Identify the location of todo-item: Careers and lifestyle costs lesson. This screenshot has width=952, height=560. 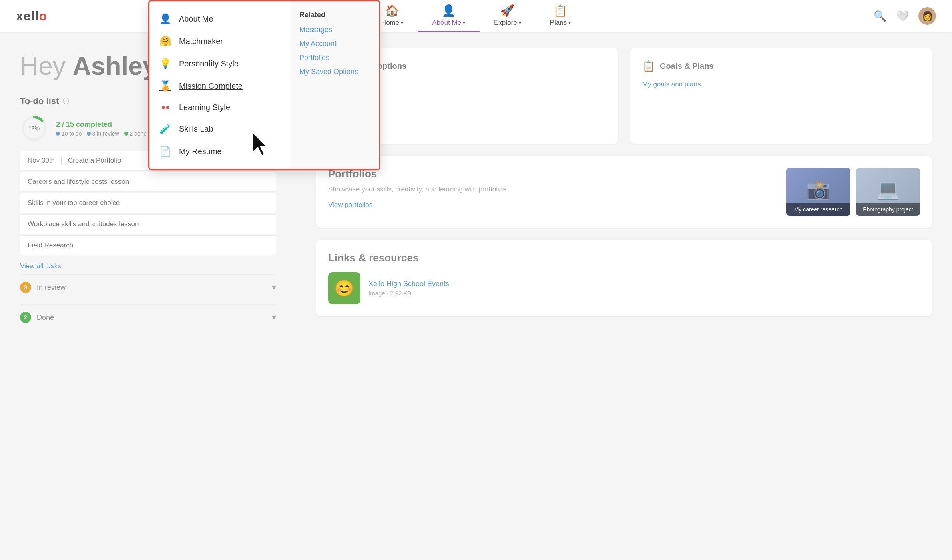
(148, 182).